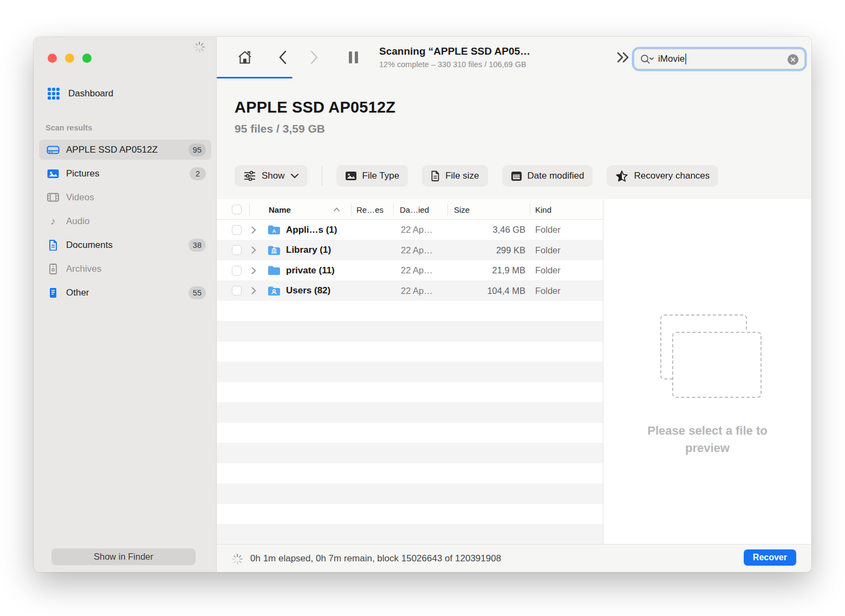 The height and width of the screenshot is (616, 845). Describe the element at coordinates (707, 440) in the screenshot. I see `preview-placeholder-text: Please select a file to preview` at that location.